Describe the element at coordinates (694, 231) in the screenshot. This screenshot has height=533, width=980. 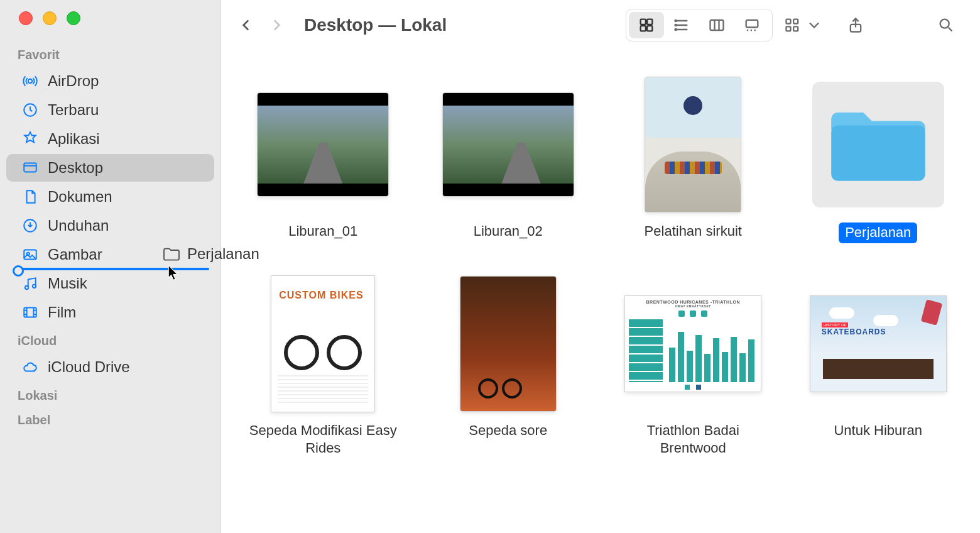
I see `file-label: Pelatihan sirkuit` at that location.